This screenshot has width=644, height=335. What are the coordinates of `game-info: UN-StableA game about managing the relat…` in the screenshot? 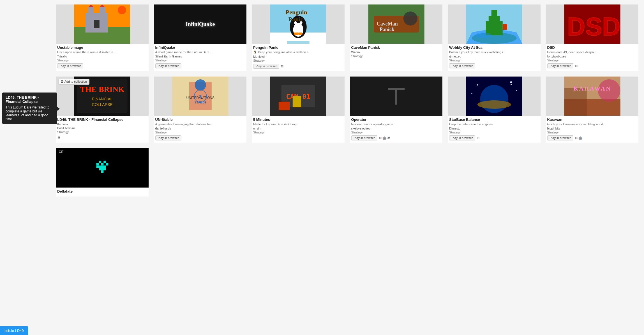 It's located at (200, 129).